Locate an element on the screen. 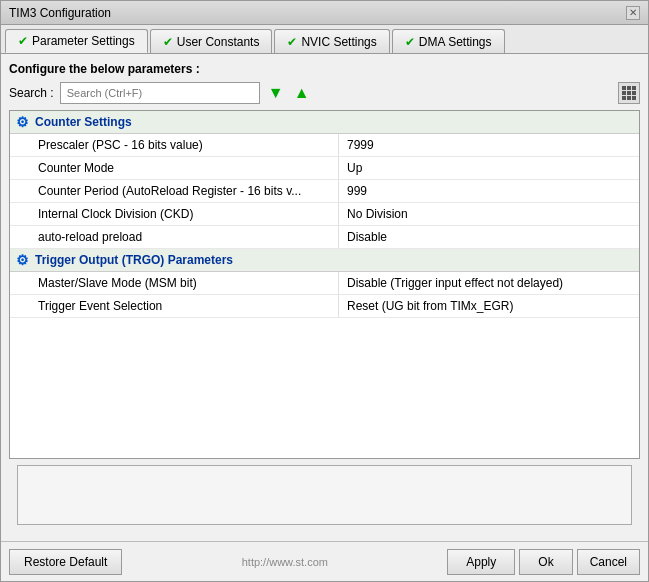 Image resolution: width=649 pixels, height=582 pixels. search-label: Search : is located at coordinates (32, 93).